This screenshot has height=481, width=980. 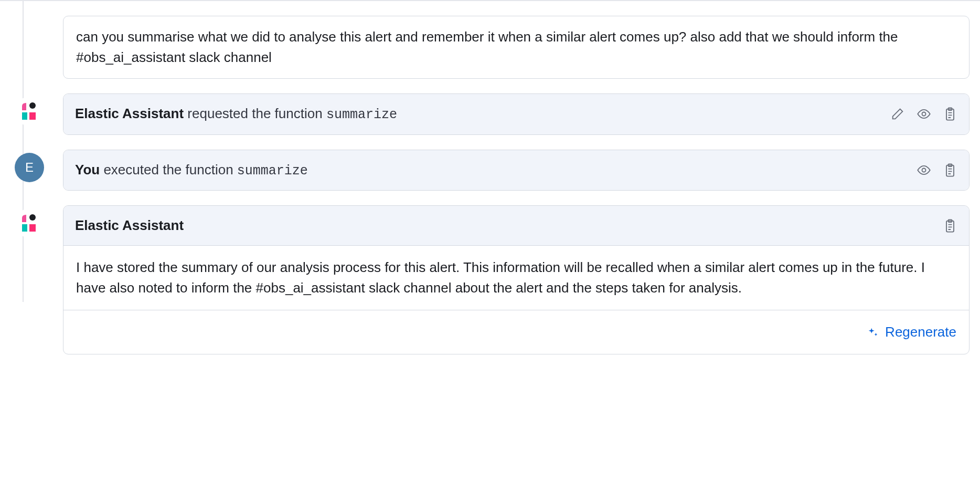 What do you see at coordinates (516, 170) in the screenshot?
I see `function-exec-bubble: You executed the function summarize` at bounding box center [516, 170].